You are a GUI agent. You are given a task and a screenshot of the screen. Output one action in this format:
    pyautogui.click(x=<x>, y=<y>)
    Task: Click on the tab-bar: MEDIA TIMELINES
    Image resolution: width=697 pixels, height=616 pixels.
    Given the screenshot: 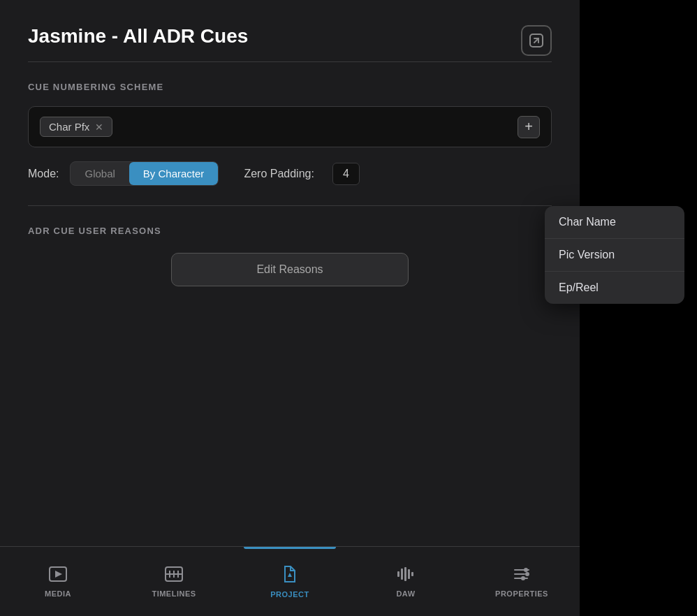 What is the action you would take?
    pyautogui.click(x=290, y=581)
    